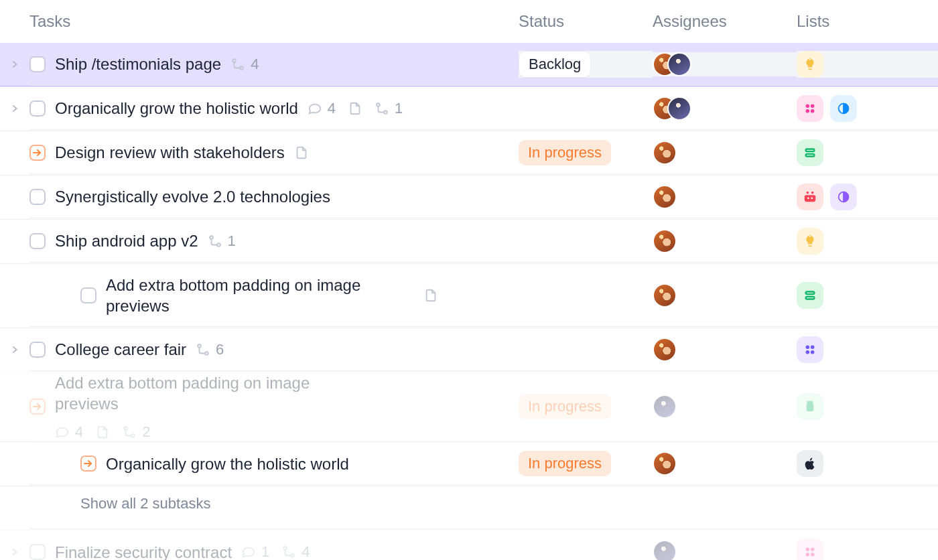 The image size is (938, 560). What do you see at coordinates (136, 432) in the screenshot?
I see `subtasks-count: 2` at bounding box center [136, 432].